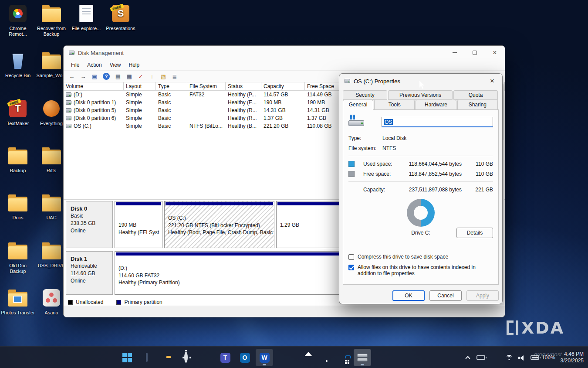 The image size is (588, 368). I want to click on ok-button: OK, so click(409, 296).